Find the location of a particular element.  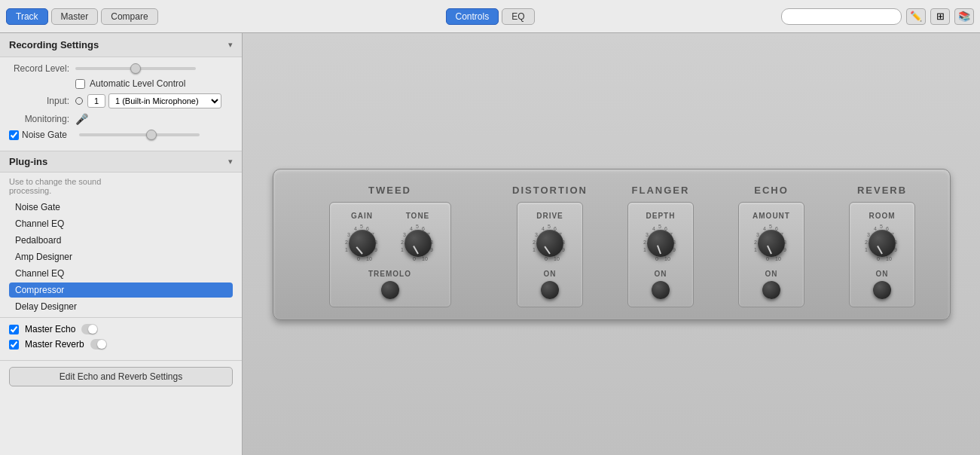

drive-label: DRIVE is located at coordinates (550, 215).